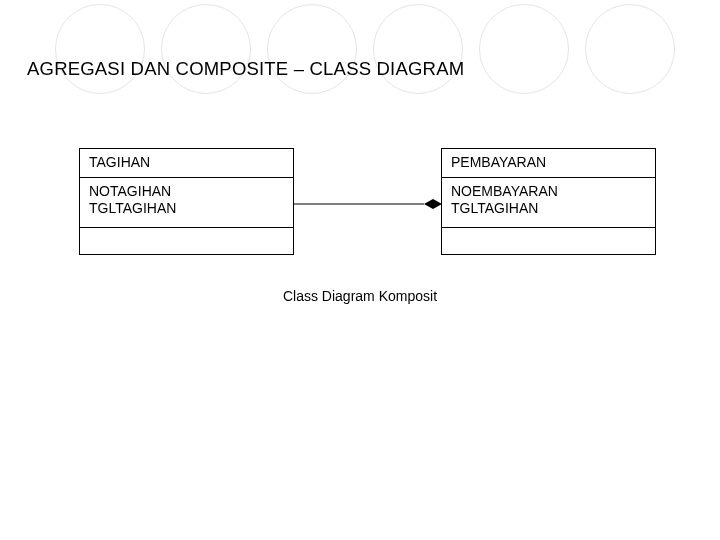  I want to click on diamond-icon, so click(433, 204).